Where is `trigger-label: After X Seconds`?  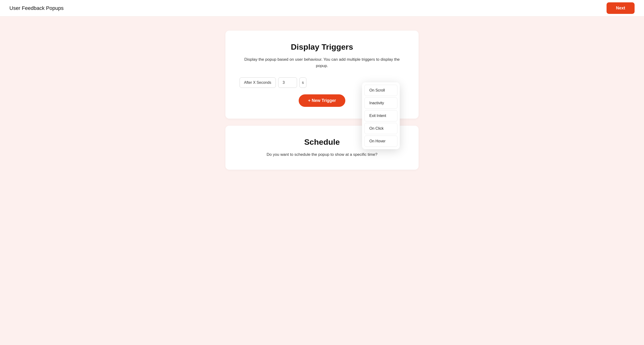 trigger-label: After X Seconds is located at coordinates (258, 82).